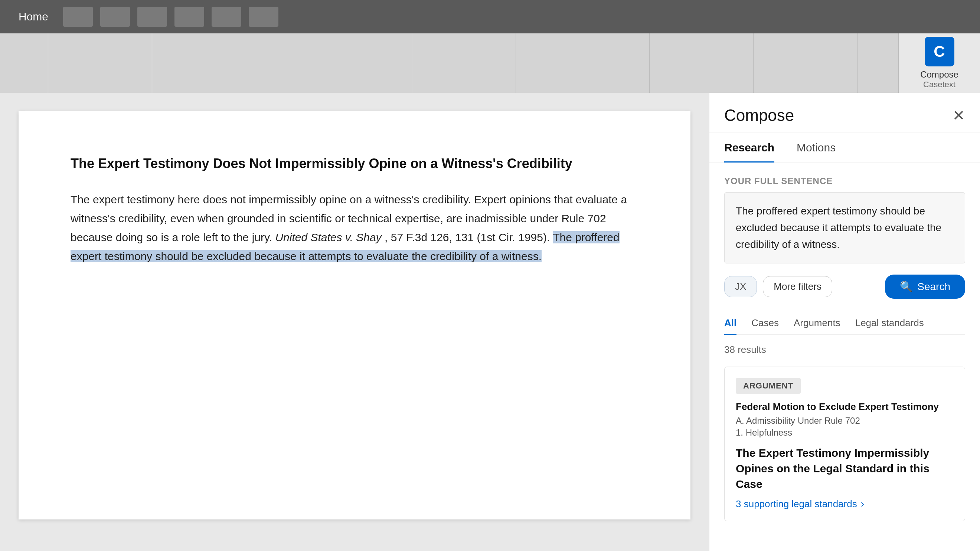 This screenshot has width=980, height=551. What do you see at coordinates (730, 324) in the screenshot?
I see `result-tab-all: All` at bounding box center [730, 324].